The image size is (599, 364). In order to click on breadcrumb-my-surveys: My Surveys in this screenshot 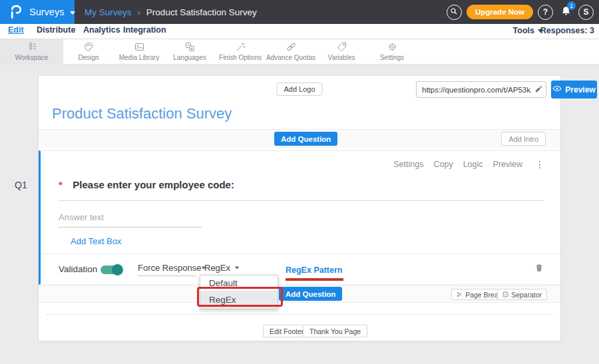, I will do `click(108, 12)`.